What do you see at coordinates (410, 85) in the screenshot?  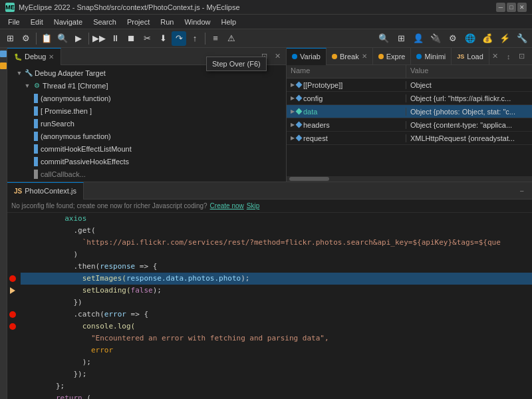 I see `vars-row-0: ▶ [[Prototype]] Object` at bounding box center [410, 85].